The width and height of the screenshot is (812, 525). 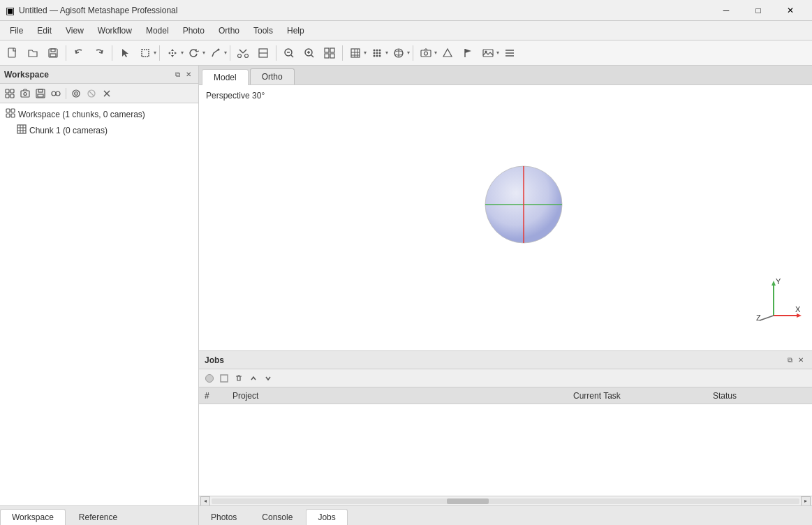 I want to click on jobs-down-button, so click(x=268, y=378).